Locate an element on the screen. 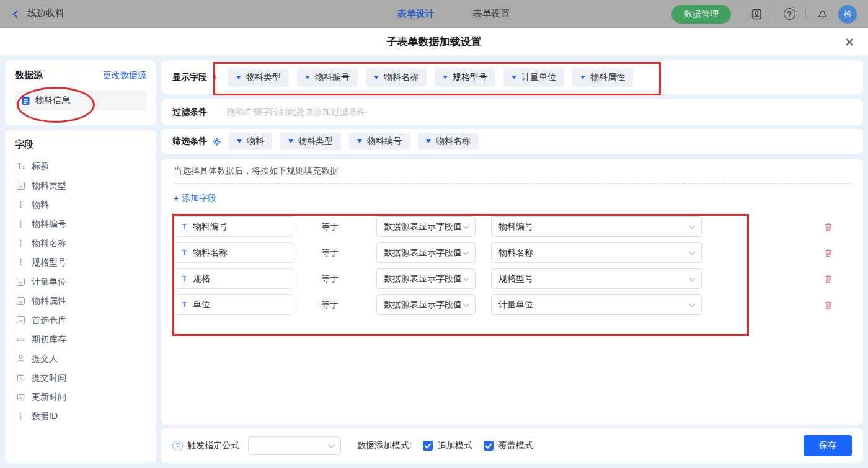  filter-dropzone: 拖动左侧字段到此处来添加过滤条件 is located at coordinates (296, 112).